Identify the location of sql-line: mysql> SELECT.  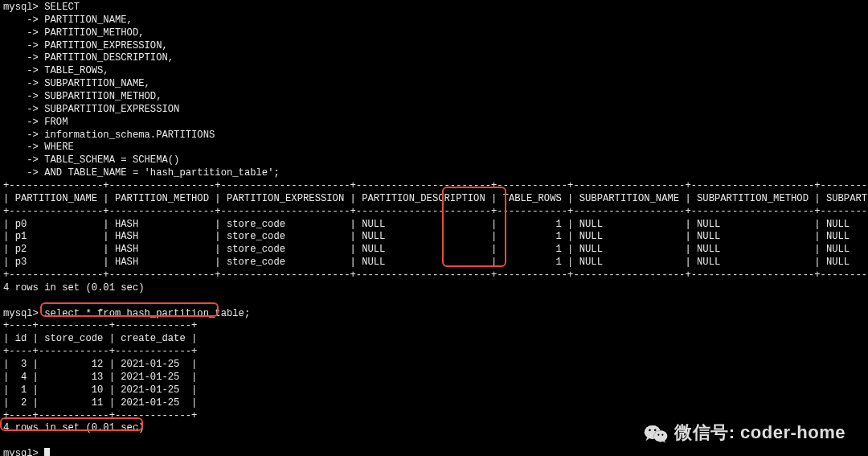
(434, 8).